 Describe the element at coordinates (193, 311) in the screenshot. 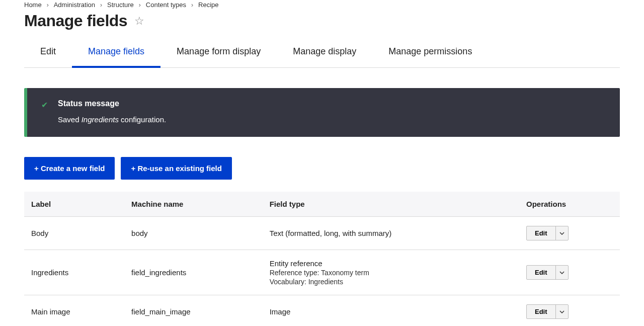

I see `field-machine-name: field_main_image` at that location.